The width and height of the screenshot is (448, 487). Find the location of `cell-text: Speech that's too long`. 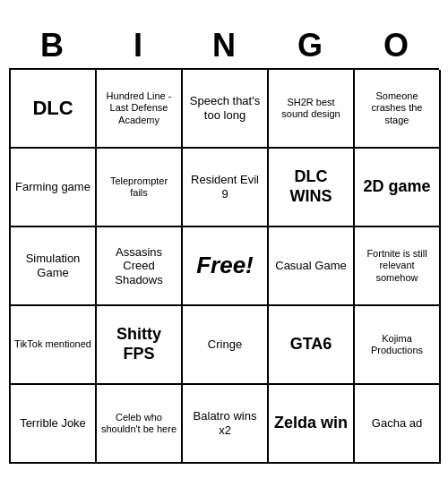

cell-text: Speech that's too long is located at coordinates (225, 107).